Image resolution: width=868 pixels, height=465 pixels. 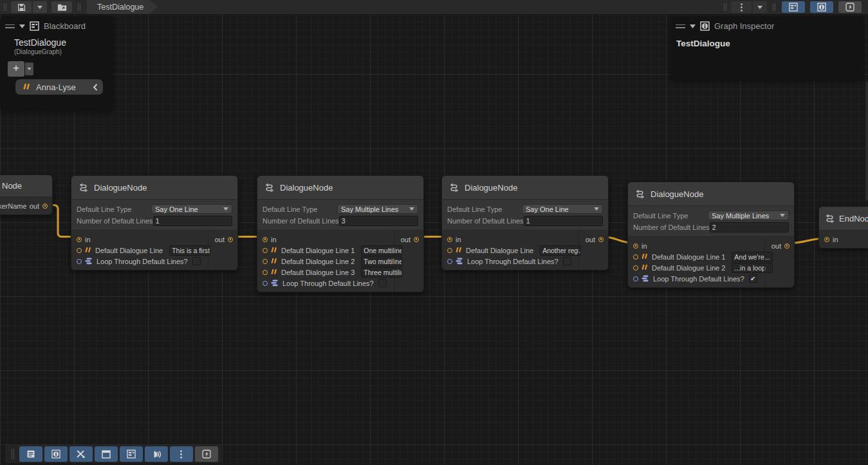 I want to click on exposed-property-anna-lyse: Anna-Lyse, so click(x=59, y=87).